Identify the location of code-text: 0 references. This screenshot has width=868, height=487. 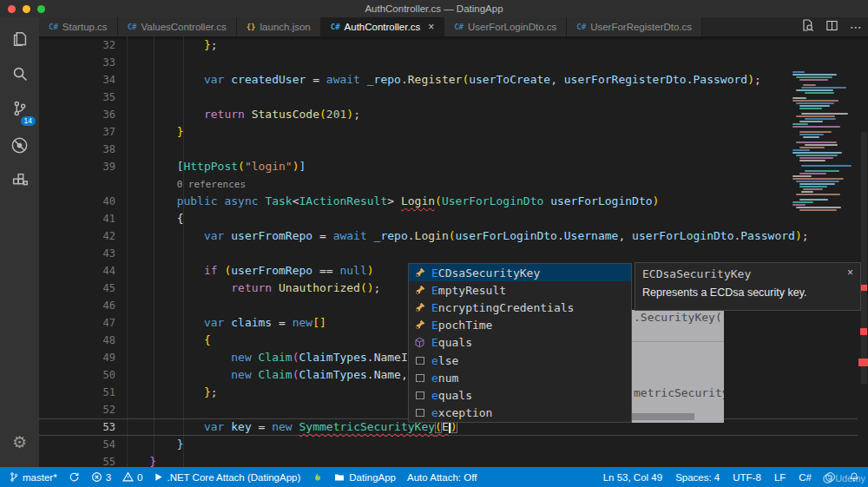
(184, 184).